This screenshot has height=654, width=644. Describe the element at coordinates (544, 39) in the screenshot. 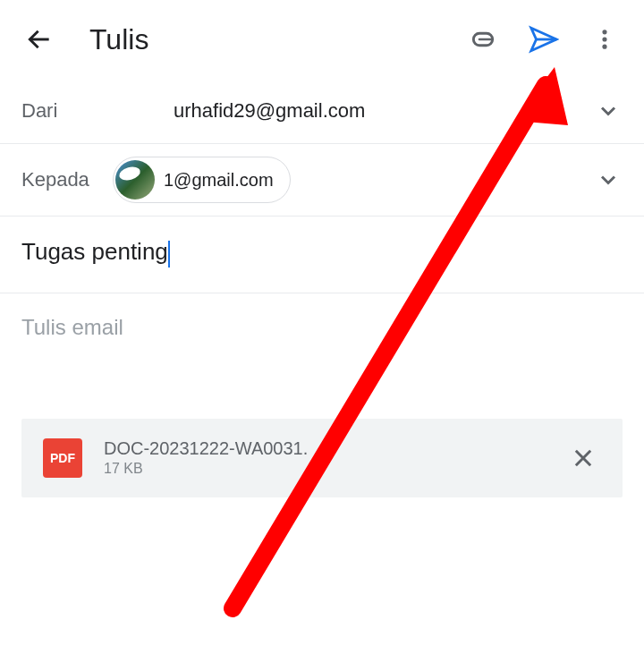

I see `send-button` at that location.